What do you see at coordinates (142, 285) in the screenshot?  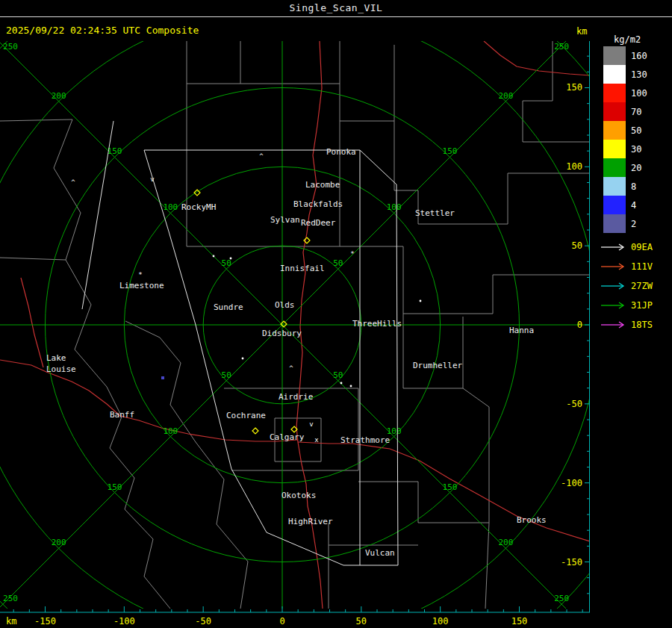 I see `town-label: Limestone` at bounding box center [142, 285].